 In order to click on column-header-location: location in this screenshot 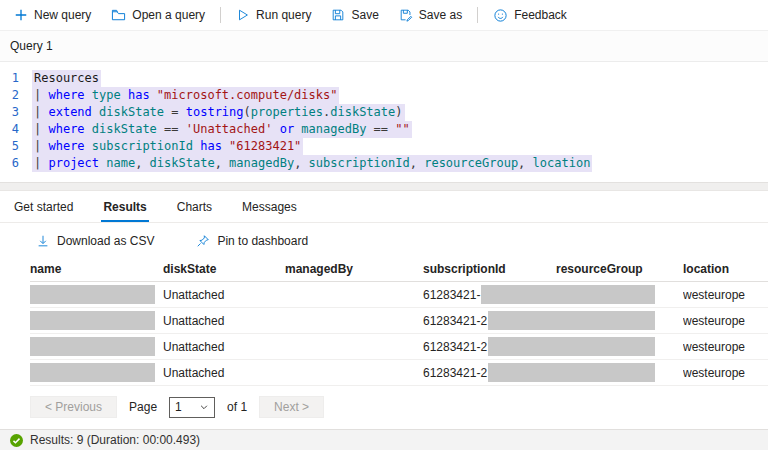, I will do `click(726, 269)`.